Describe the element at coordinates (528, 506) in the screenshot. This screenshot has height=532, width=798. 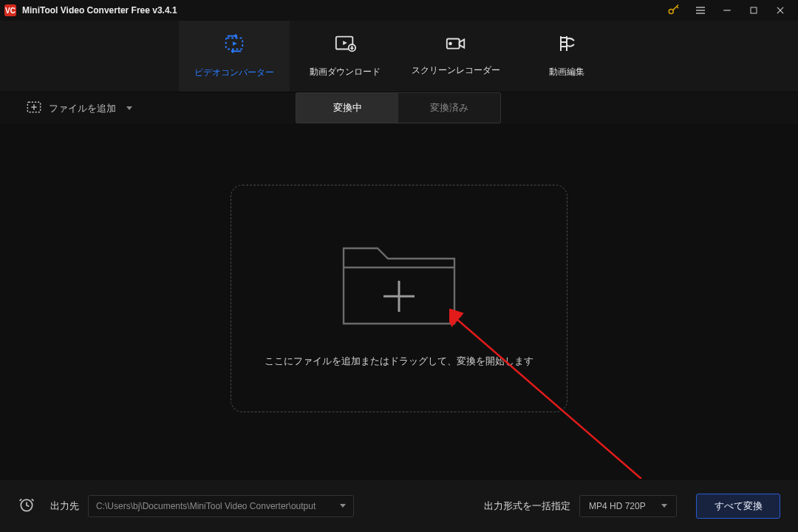
I see `output-format-label: 出力形式を一括指定` at that location.